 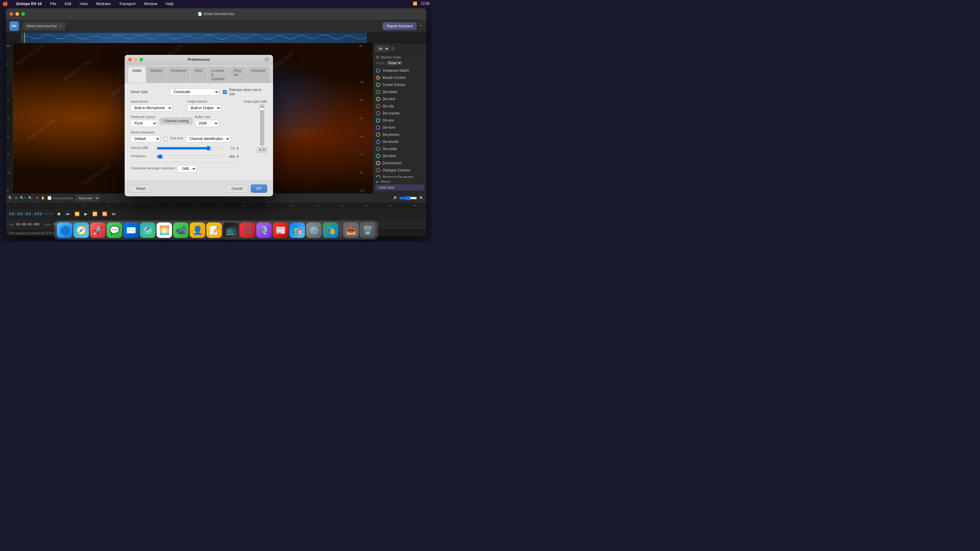 I want to click on input-device-select: Built-in Microphone, so click(x=151, y=108).